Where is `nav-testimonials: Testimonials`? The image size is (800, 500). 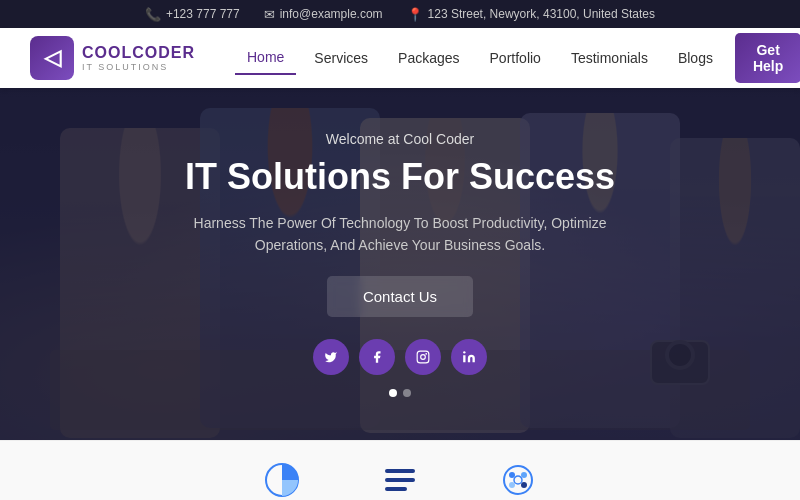 nav-testimonials: Testimonials is located at coordinates (610, 58).